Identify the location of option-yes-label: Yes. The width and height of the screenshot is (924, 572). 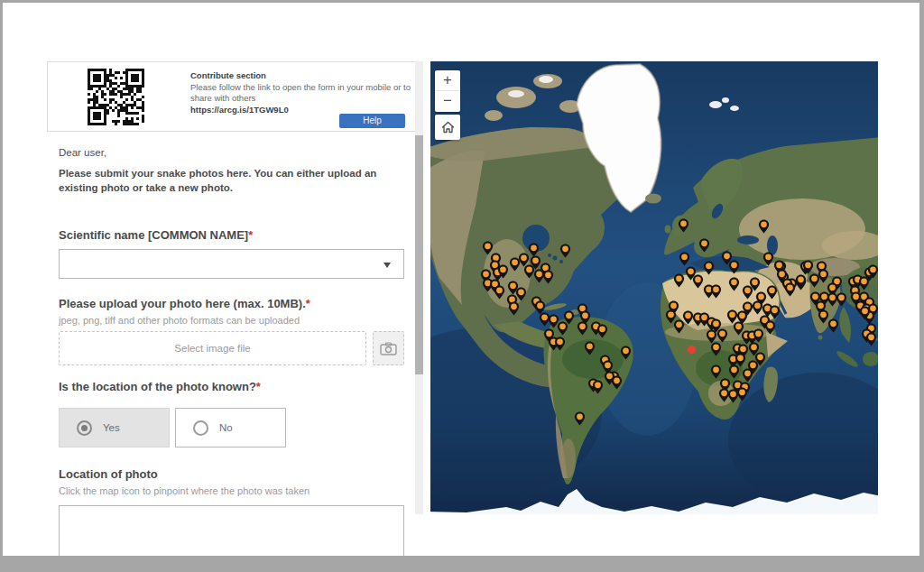
(112, 428).